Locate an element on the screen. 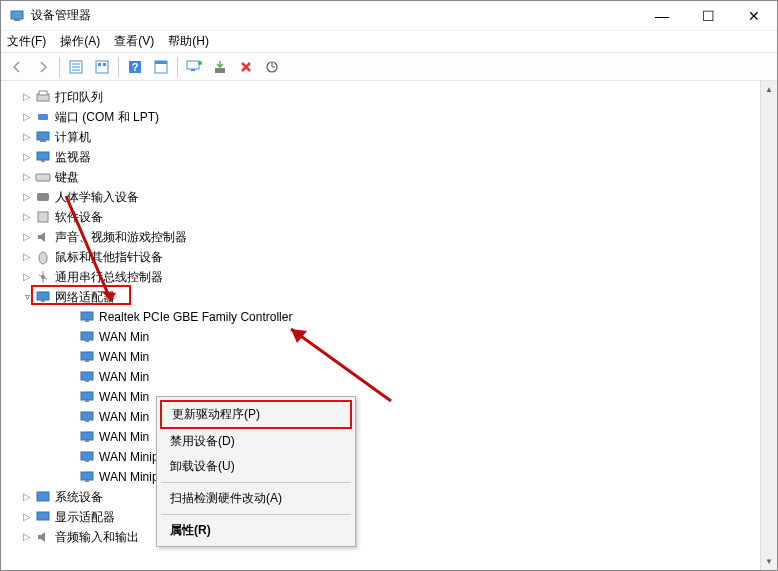  menu-view: 查看(V) is located at coordinates (134, 42).